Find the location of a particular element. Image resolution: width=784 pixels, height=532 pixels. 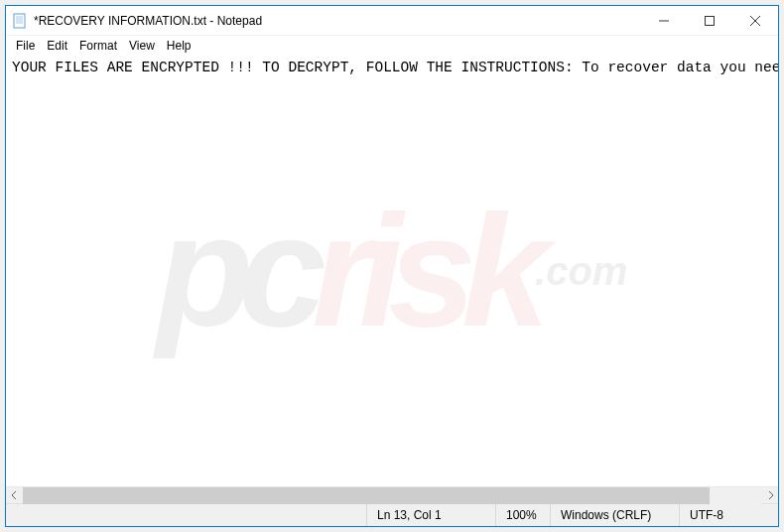

scroll-left-button is located at coordinates (14, 496).